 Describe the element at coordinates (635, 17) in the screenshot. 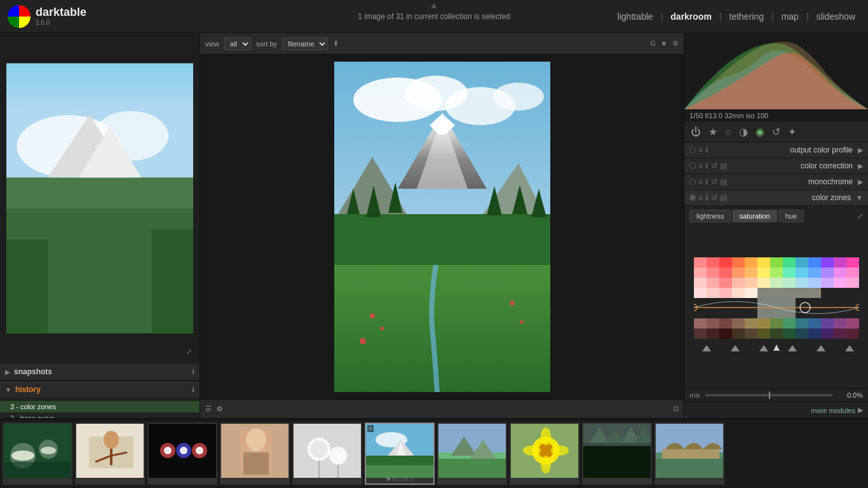

I see `nav-lighttable: lighttable` at that location.